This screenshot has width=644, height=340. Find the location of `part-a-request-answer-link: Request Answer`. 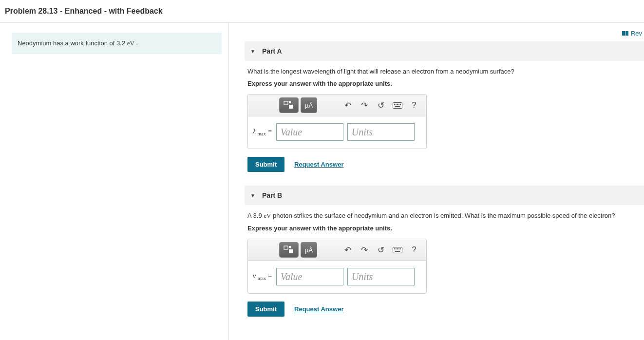

part-a-request-answer-link: Request Answer is located at coordinates (319, 165).